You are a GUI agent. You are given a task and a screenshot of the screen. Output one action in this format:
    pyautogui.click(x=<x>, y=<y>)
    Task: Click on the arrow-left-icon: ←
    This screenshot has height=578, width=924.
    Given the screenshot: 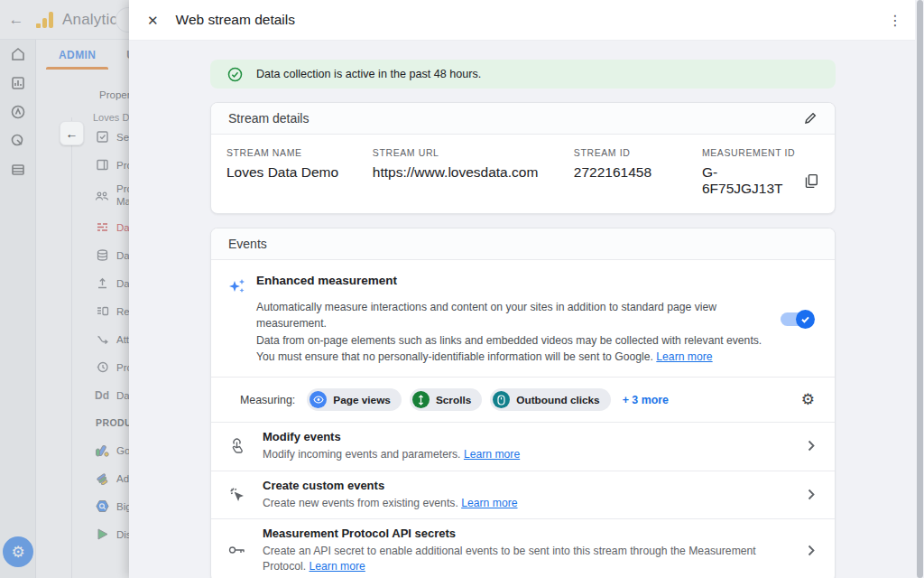 What is the action you would take?
    pyautogui.click(x=72, y=134)
    